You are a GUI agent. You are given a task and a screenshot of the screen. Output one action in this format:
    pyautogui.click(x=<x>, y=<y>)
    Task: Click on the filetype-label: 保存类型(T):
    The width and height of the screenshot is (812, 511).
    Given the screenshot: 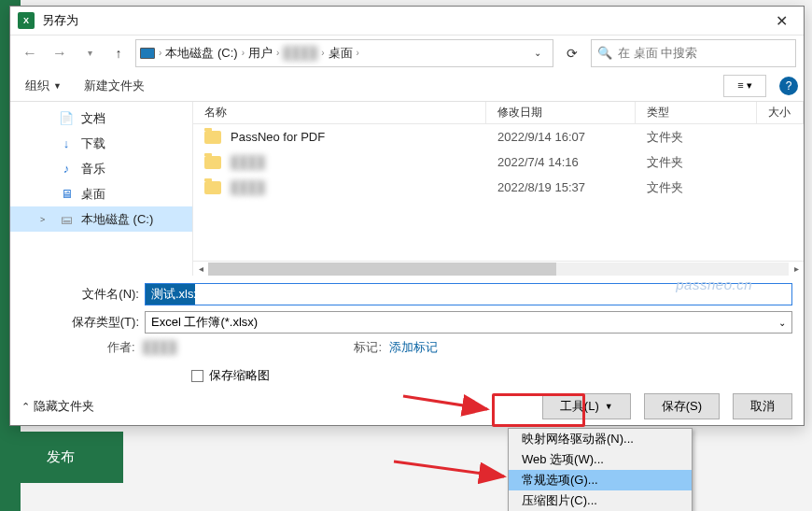 What is the action you would take?
    pyautogui.click(x=83, y=322)
    